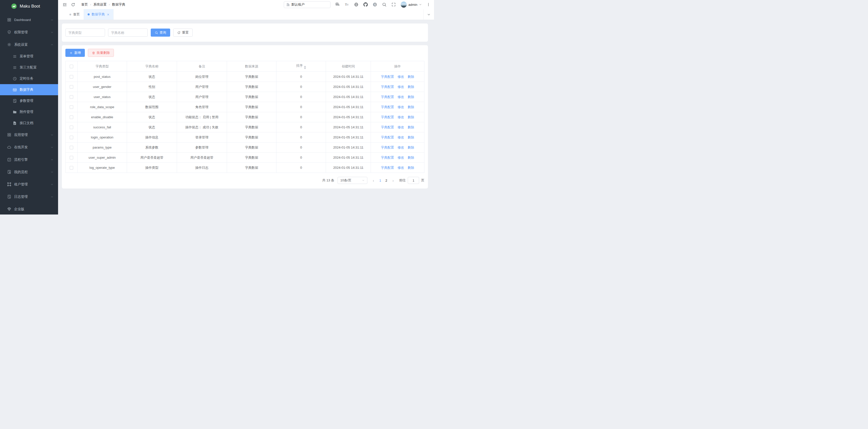  Describe the element at coordinates (29, 135) in the screenshot. I see `sidebar-item-app-mgmt: 应用管理` at that location.